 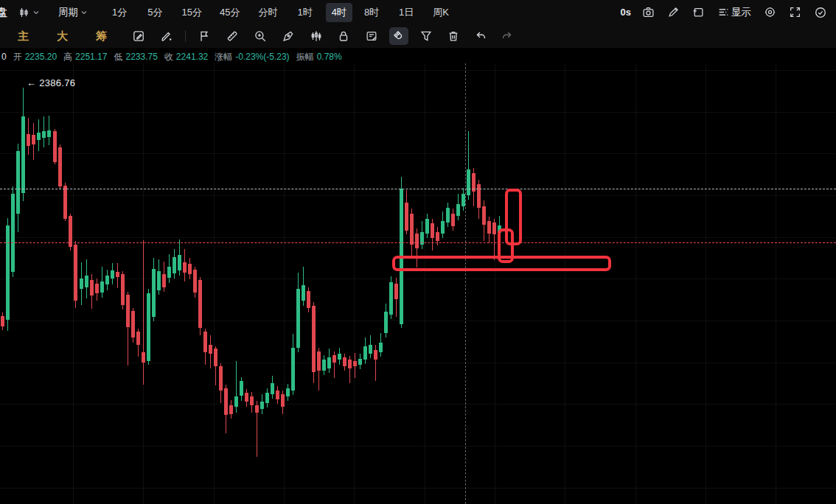 What do you see at coordinates (742, 13) in the screenshot?
I see `display-label: 显示` at bounding box center [742, 13].